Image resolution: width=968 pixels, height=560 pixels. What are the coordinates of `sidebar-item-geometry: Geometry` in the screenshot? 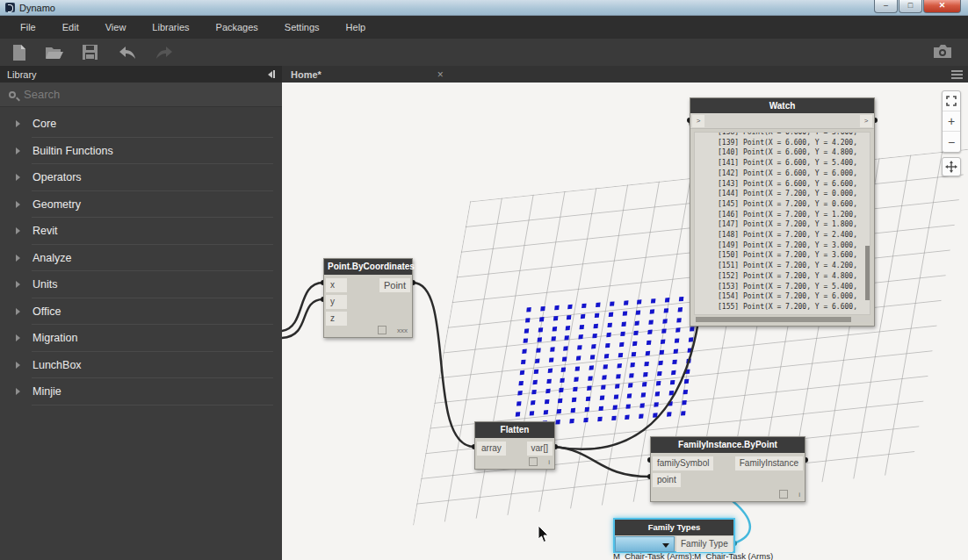 It's located at (141, 205).